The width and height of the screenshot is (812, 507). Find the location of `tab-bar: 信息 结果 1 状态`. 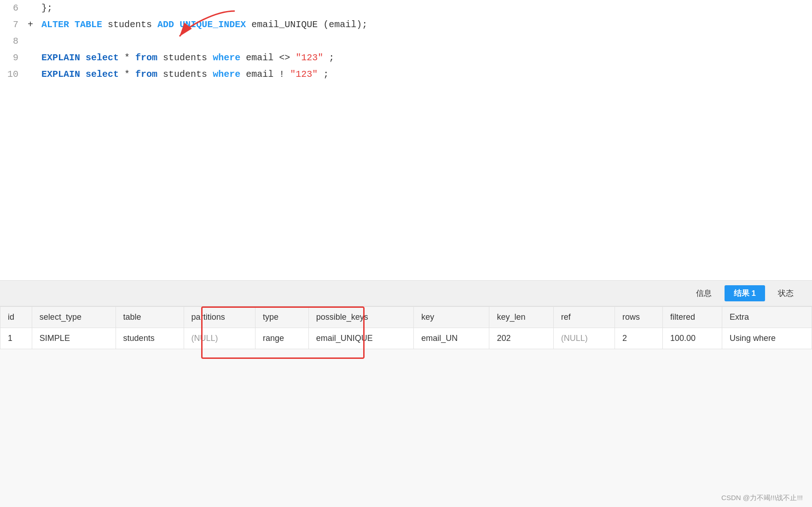

tab-bar: 信息 结果 1 状态 is located at coordinates (406, 294).